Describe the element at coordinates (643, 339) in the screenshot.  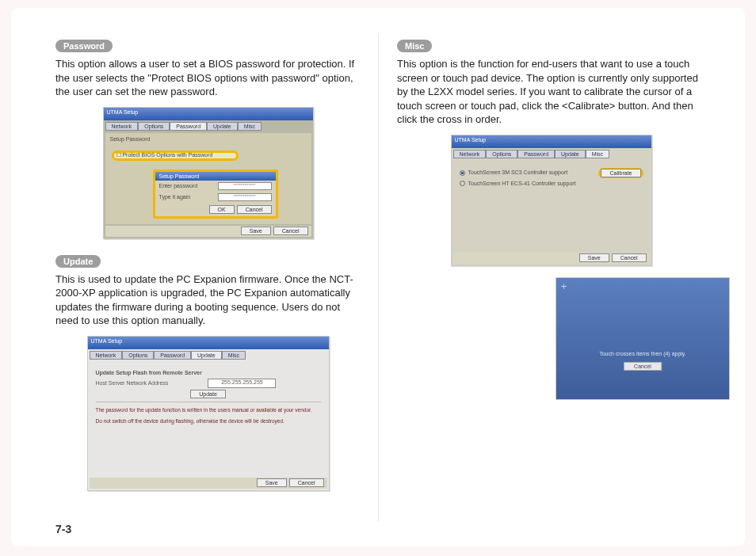
I see `calibrate-screenshot: + Touch crosses items then (4) apply. Ca…` at that location.